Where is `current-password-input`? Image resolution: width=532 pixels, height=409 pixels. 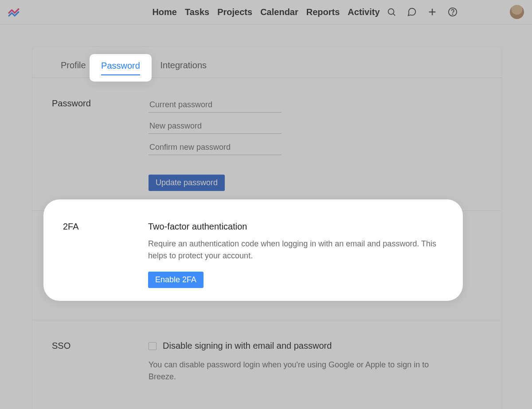
current-password-input is located at coordinates (215, 105).